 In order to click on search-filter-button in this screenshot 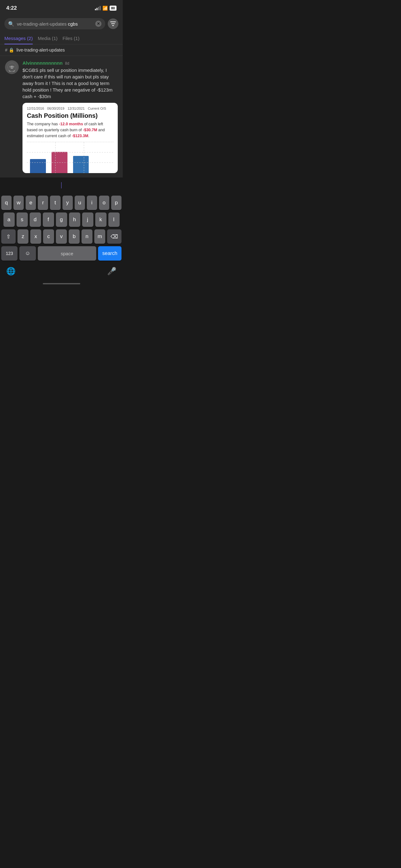, I will do `click(113, 24)`.